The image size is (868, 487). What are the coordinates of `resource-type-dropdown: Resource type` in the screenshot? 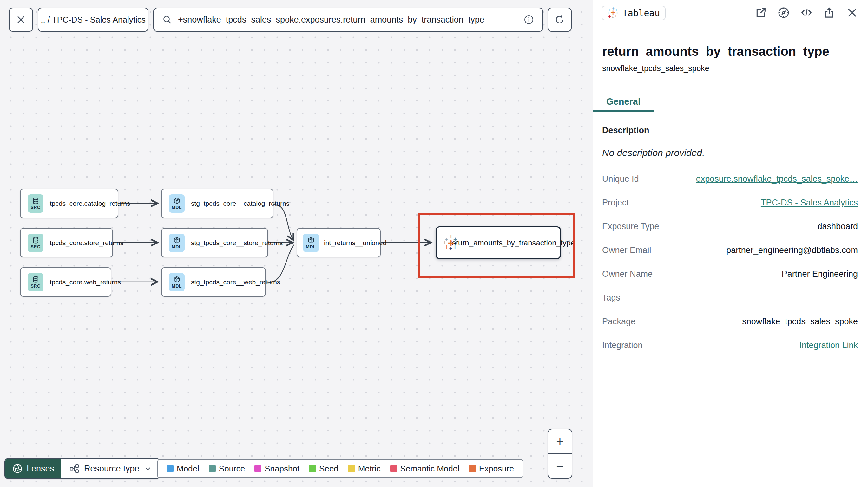 It's located at (111, 469).